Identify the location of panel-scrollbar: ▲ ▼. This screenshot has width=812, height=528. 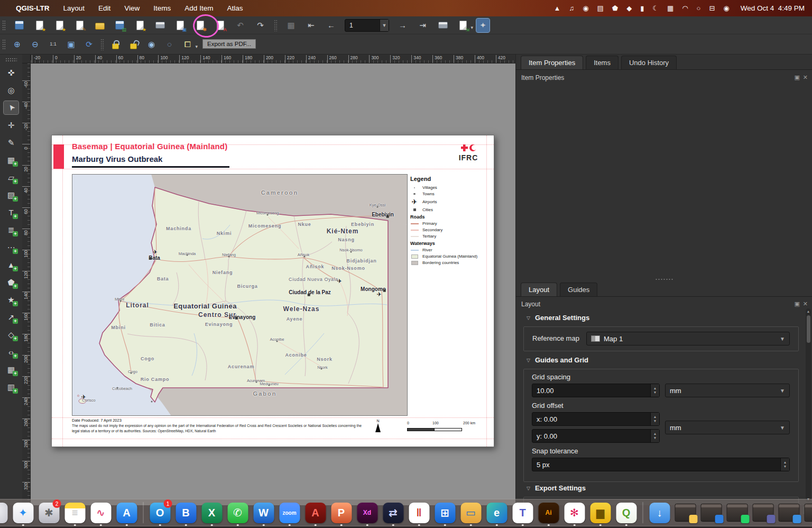
(808, 405).